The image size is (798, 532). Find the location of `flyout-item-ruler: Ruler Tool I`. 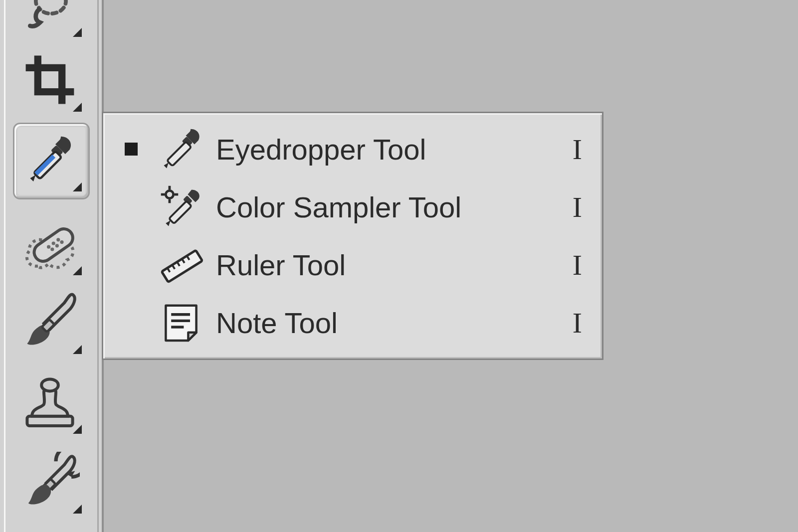

flyout-item-ruler: Ruler Tool I is located at coordinates (353, 265).